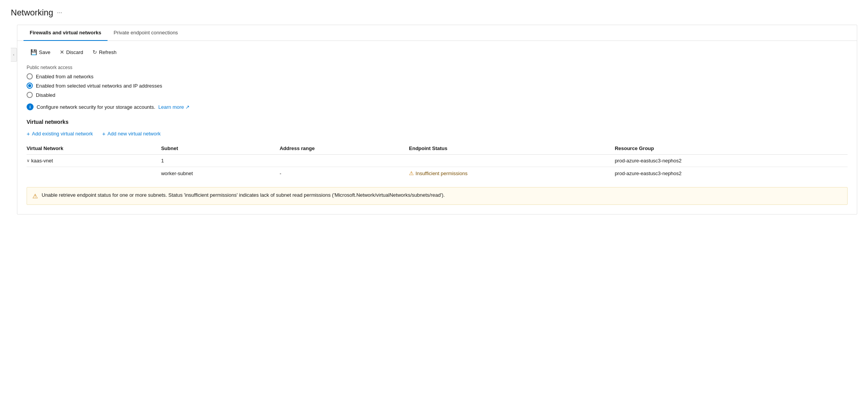  I want to click on tab-firewalls: Firewalls and virtual networks, so click(66, 33).